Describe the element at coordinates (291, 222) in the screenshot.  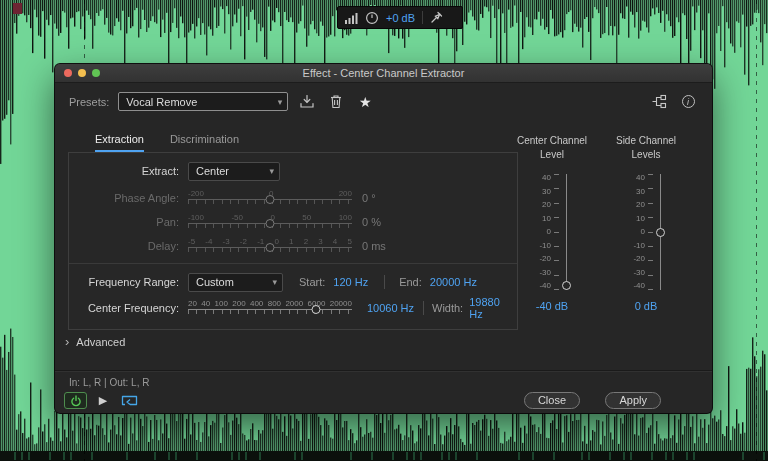
I see `pan-row: Pan: -100-50050100 0 %` at that location.